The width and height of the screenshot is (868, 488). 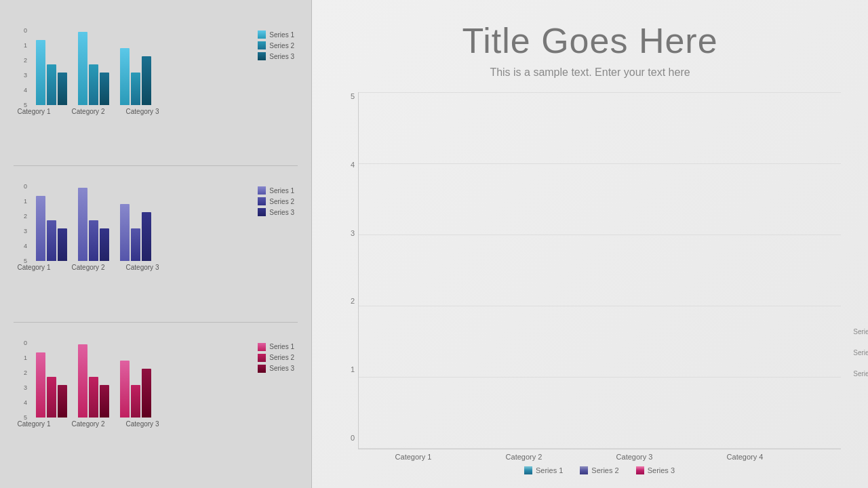 What do you see at coordinates (349, 233) in the screenshot?
I see `main-y-3: 3` at bounding box center [349, 233].